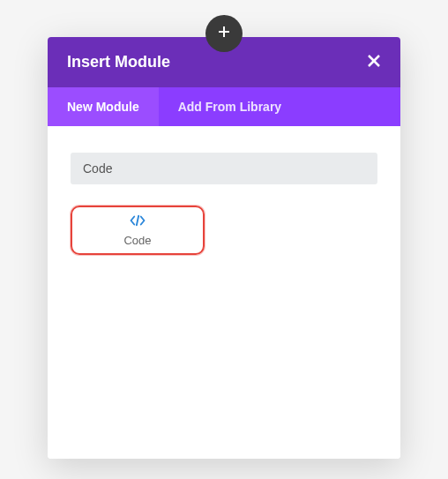  I want to click on search-input, so click(224, 168).